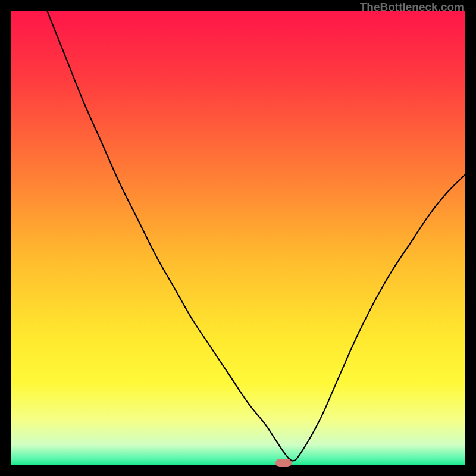 This screenshot has height=476, width=476. Describe the element at coordinates (283, 463) in the screenshot. I see `optimal-point-marker` at that location.